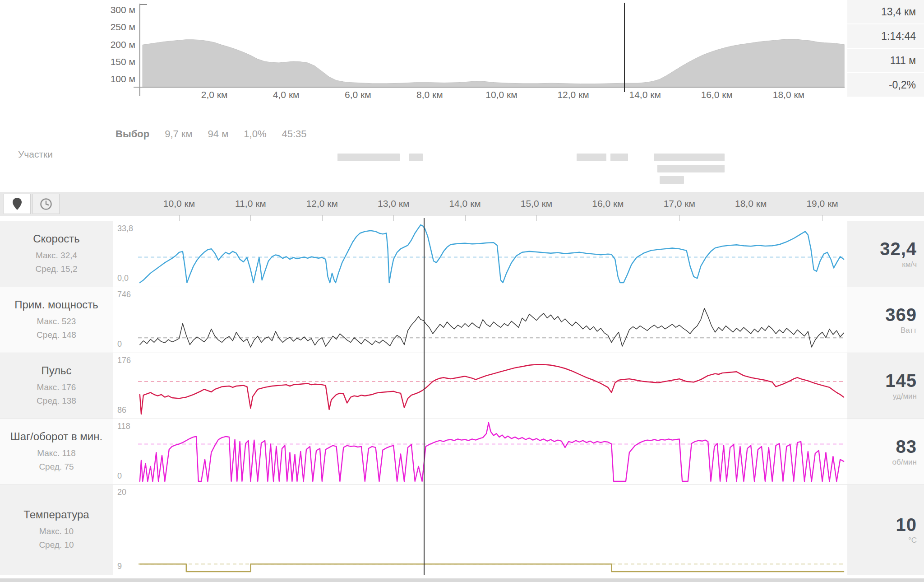  Describe the element at coordinates (322, 204) in the screenshot. I see `distance-axis-tick: 12,0 км` at that location.